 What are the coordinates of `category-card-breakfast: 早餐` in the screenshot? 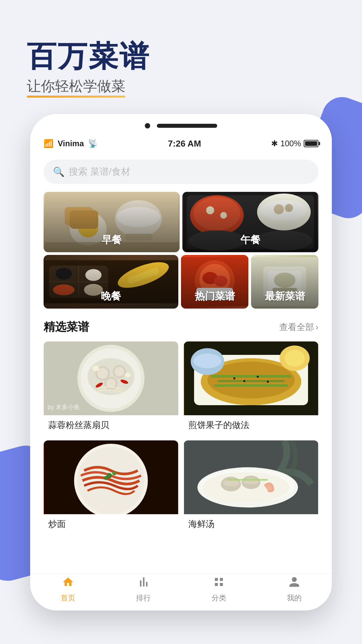 It's located at (112, 222).